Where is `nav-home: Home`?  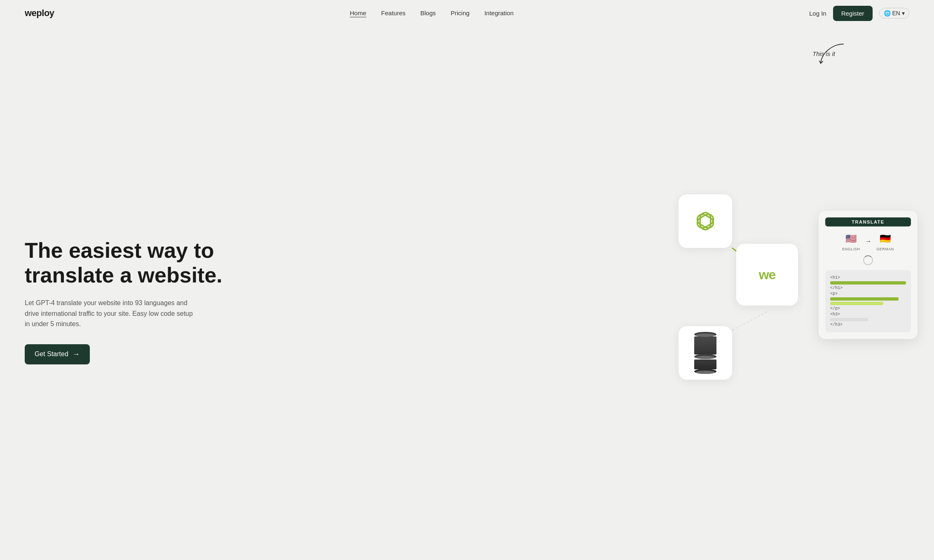
nav-home: Home is located at coordinates (358, 13).